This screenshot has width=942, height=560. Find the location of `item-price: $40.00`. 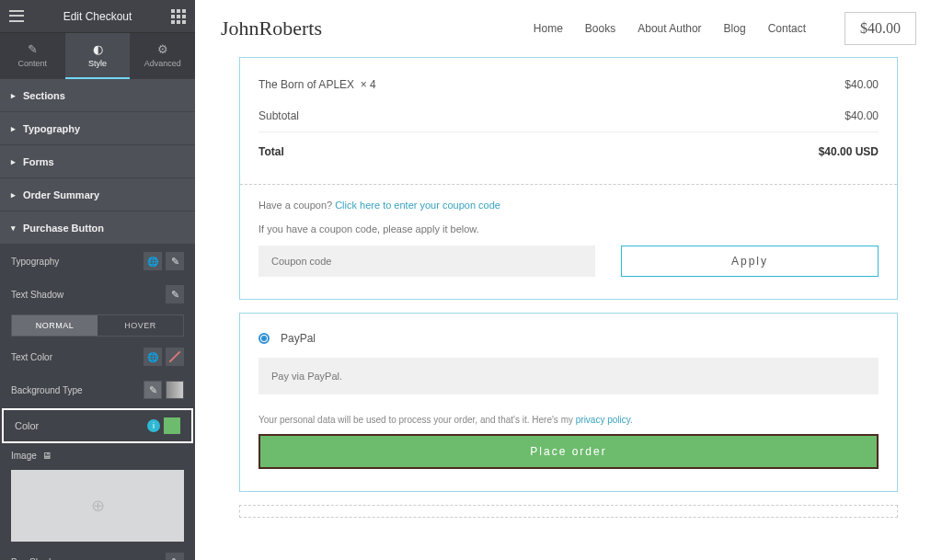

item-price: $40.00 is located at coordinates (861, 85).